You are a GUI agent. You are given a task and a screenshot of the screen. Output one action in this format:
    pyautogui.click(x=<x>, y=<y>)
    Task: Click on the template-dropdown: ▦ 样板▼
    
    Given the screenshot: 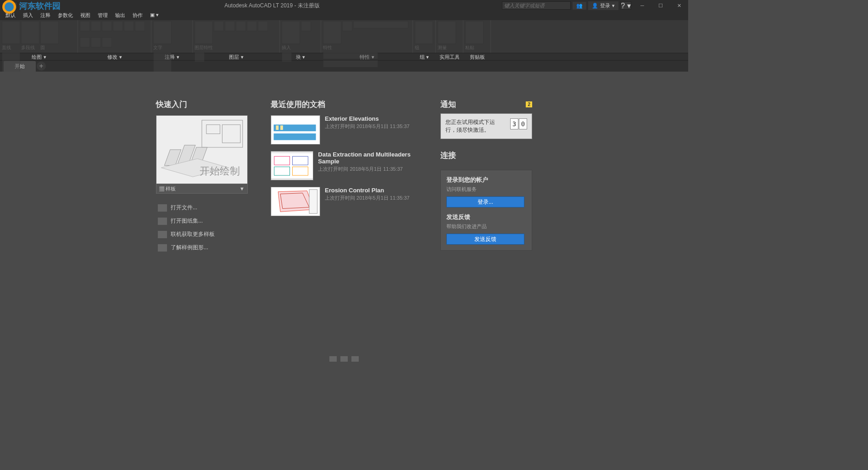 What is the action you would take?
    pyautogui.click(x=202, y=189)
    